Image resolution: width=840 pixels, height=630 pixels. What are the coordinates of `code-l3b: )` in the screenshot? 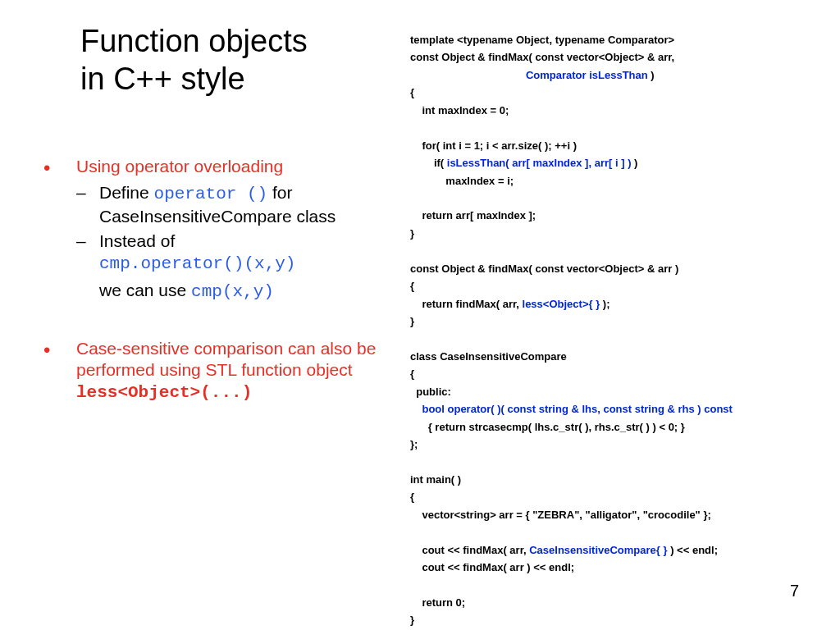 It's located at (651, 75).